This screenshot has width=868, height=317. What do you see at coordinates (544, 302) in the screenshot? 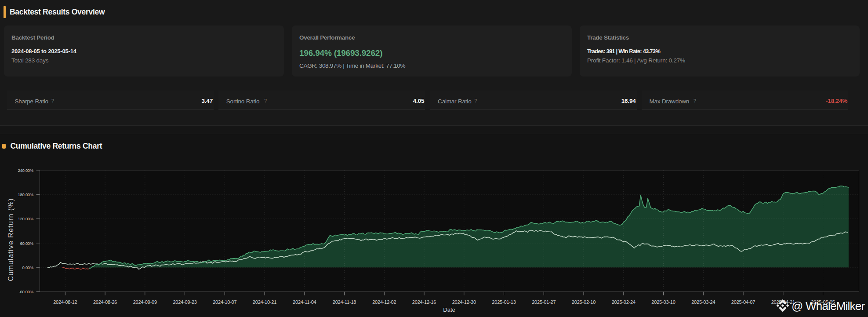
I see `svg-text: 2025-01-27` at bounding box center [544, 302].